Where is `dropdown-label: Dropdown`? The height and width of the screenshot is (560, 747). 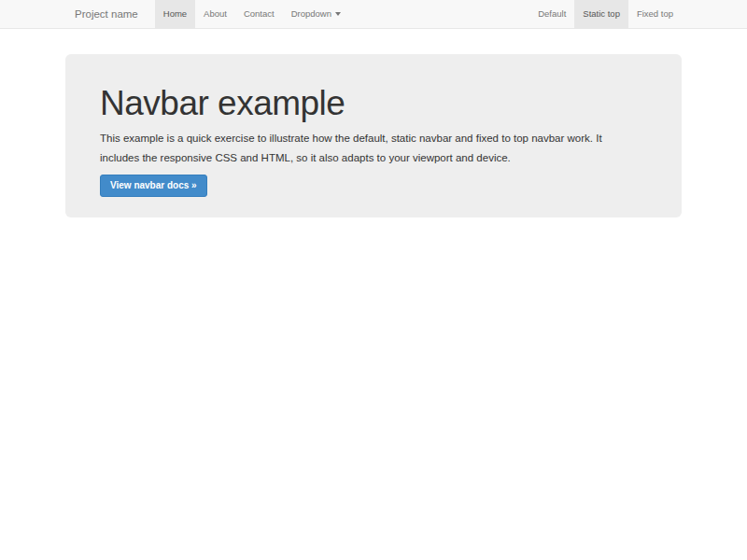
dropdown-label: Dropdown is located at coordinates (312, 14).